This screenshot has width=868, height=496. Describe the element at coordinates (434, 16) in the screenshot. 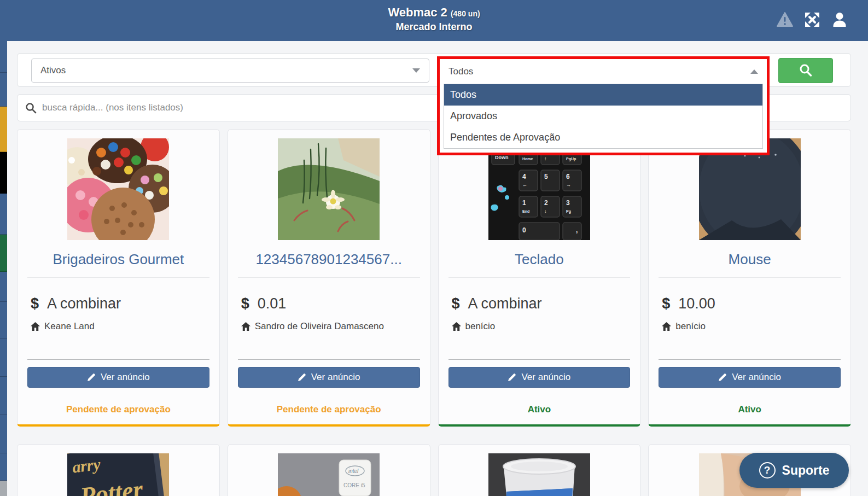

I see `header-titles: Webmac 2 (480 un) Mercado Interno` at that location.